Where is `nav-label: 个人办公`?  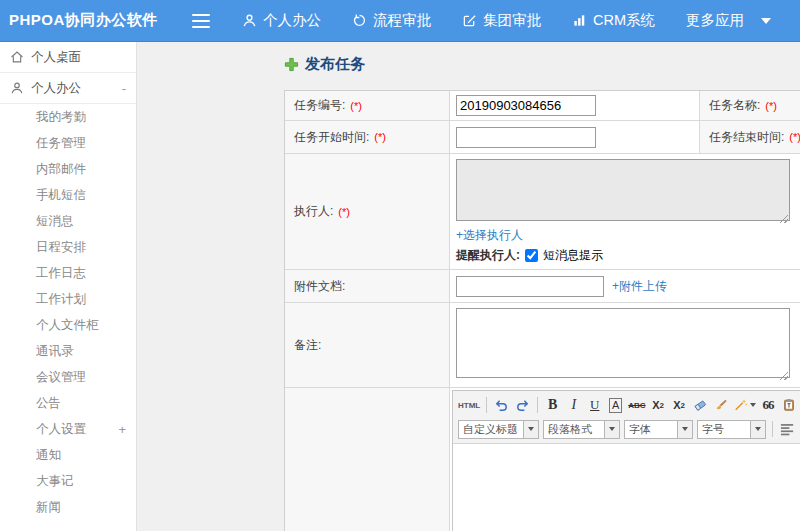
nav-label: 个人办公 is located at coordinates (292, 20).